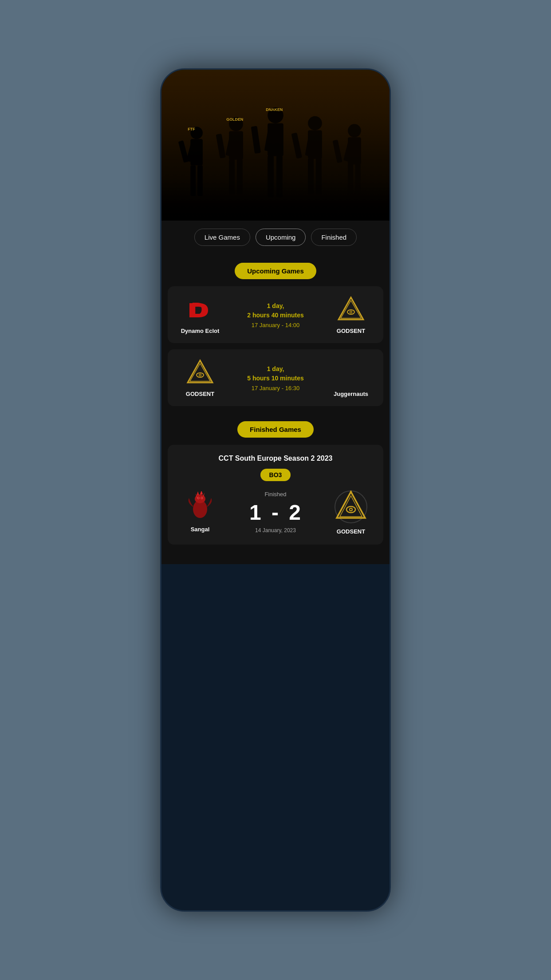 The height and width of the screenshot is (980, 551). I want to click on finished-match-card-1: CCT South Europe Season 2 2023 BO3, so click(276, 494).